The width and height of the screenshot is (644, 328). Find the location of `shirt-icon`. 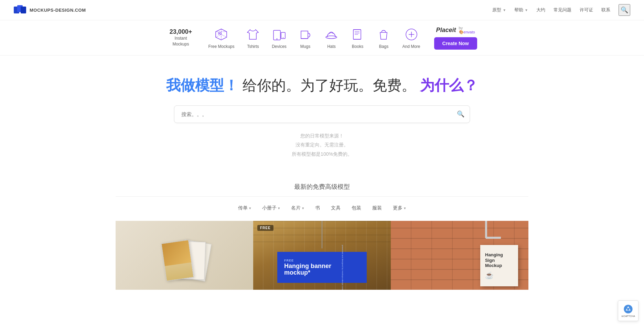

shirt-icon is located at coordinates (253, 34).